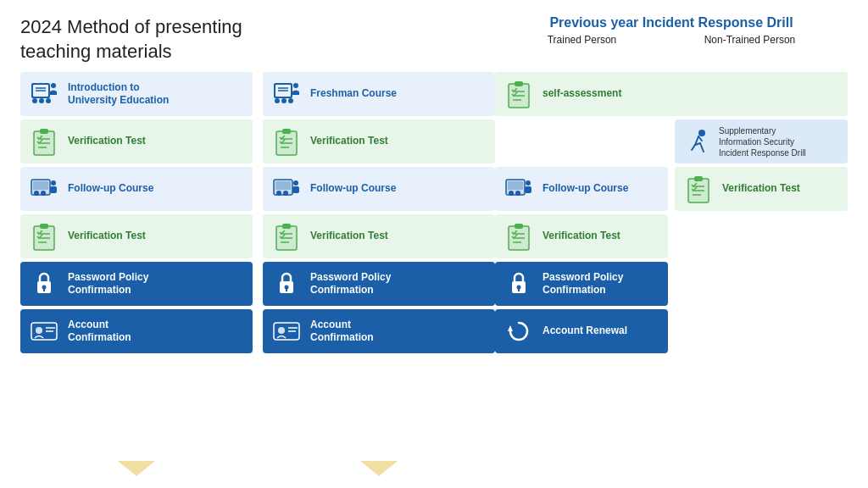  Describe the element at coordinates (119, 95) in the screenshot. I see `intro-course-label: Introduction toUniversity Education` at that location.